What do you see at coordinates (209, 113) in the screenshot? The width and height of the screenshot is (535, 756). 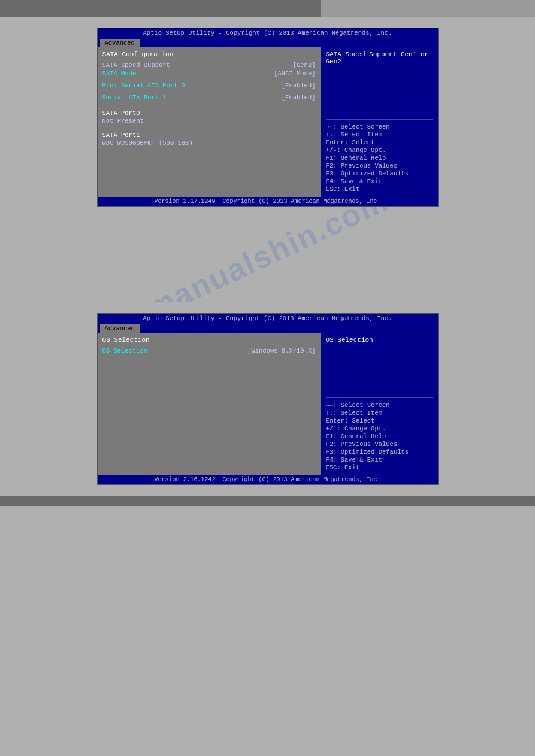 I see `block1-title: SATA Port0` at bounding box center [209, 113].